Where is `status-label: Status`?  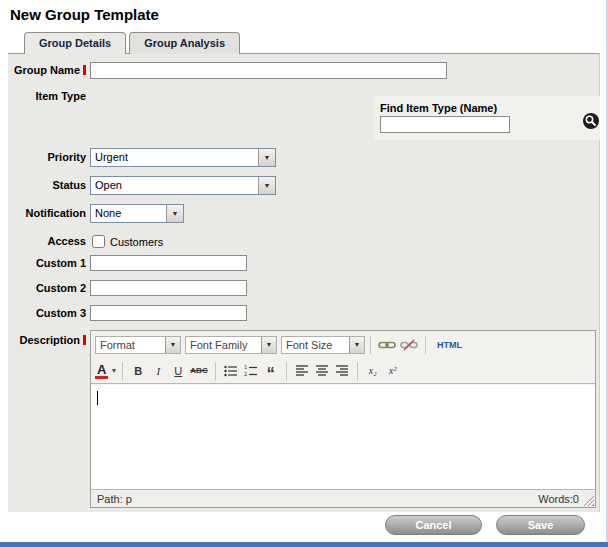 status-label: Status is located at coordinates (47, 185).